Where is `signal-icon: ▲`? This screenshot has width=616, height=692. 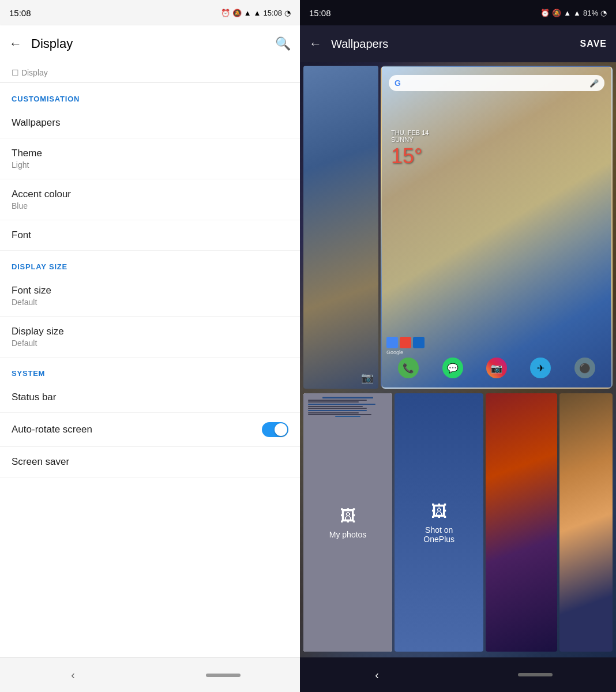 signal-icon: ▲ is located at coordinates (257, 13).